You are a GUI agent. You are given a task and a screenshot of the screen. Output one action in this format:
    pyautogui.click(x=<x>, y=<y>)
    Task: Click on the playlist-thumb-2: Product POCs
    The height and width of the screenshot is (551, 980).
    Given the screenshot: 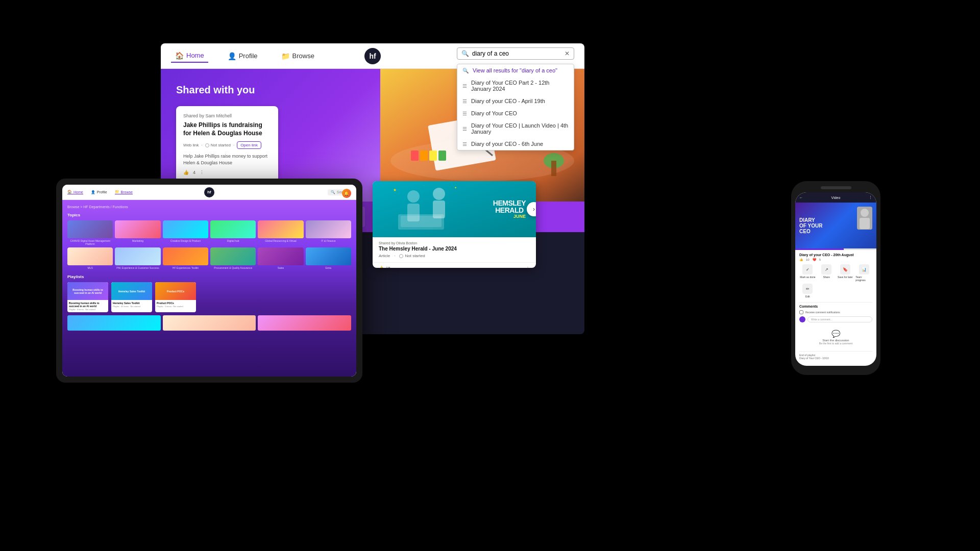 What is the action you would take?
    pyautogui.click(x=176, y=291)
    